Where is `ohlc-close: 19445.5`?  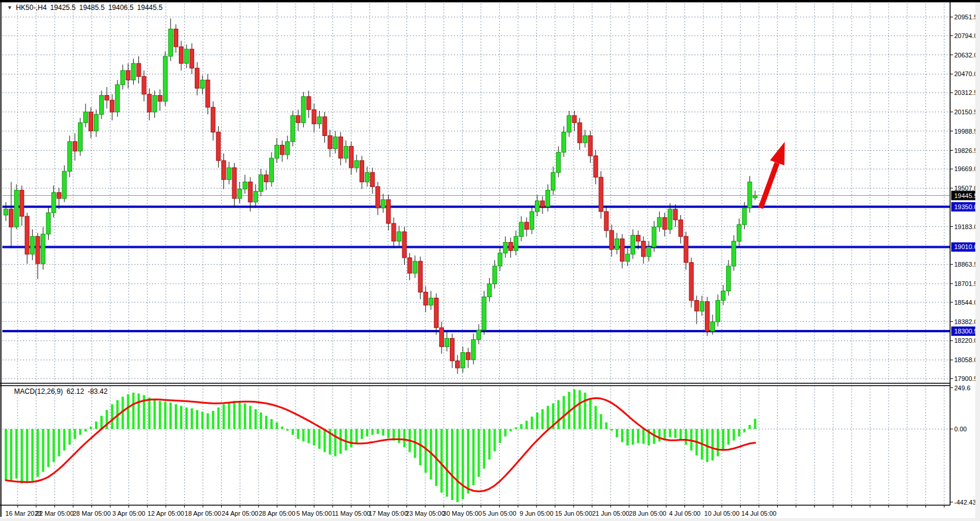 ohlc-close: 19445.5 is located at coordinates (150, 8).